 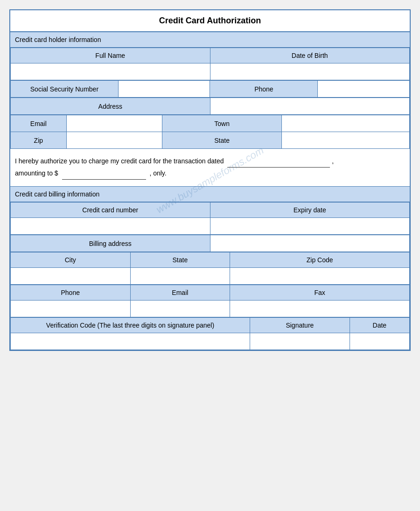 I want to click on cc-number-label: Credit card number, so click(x=111, y=210).